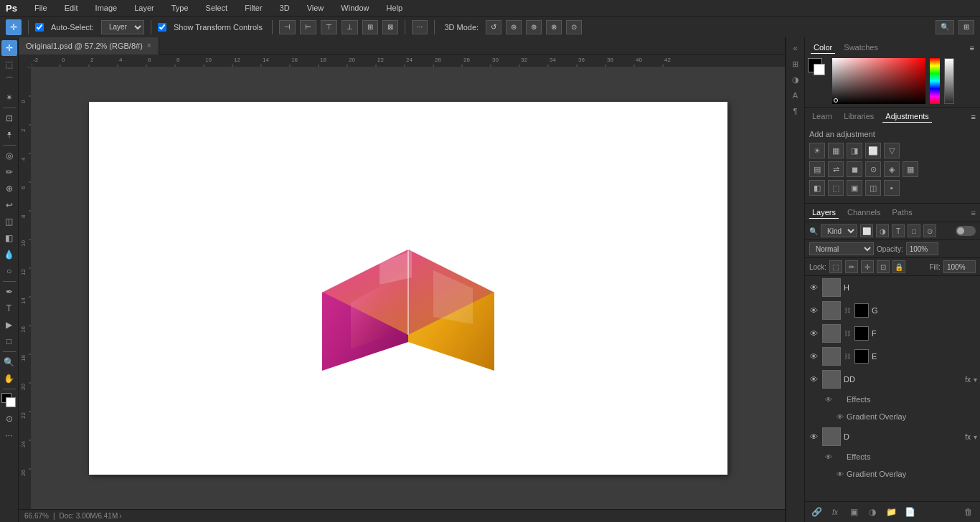 This screenshot has width=980, height=522. I want to click on menu-select: Select, so click(217, 8).